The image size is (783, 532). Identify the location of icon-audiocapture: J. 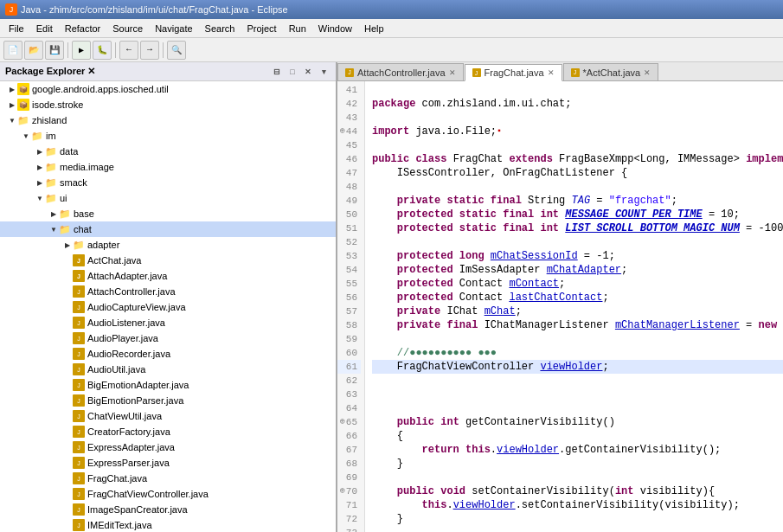
(79, 307).